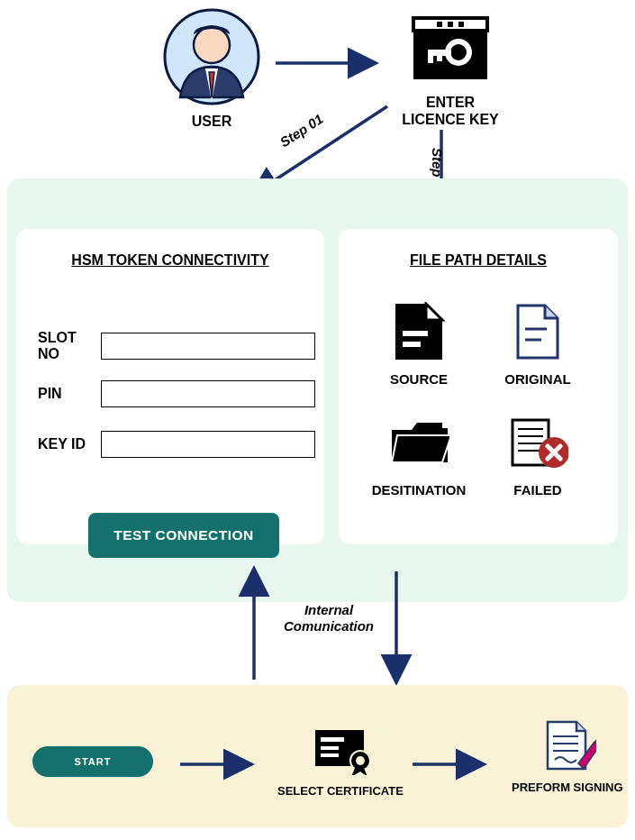  Describe the element at coordinates (69, 444) in the screenshot. I see `key-id-label: KEY ID` at that location.